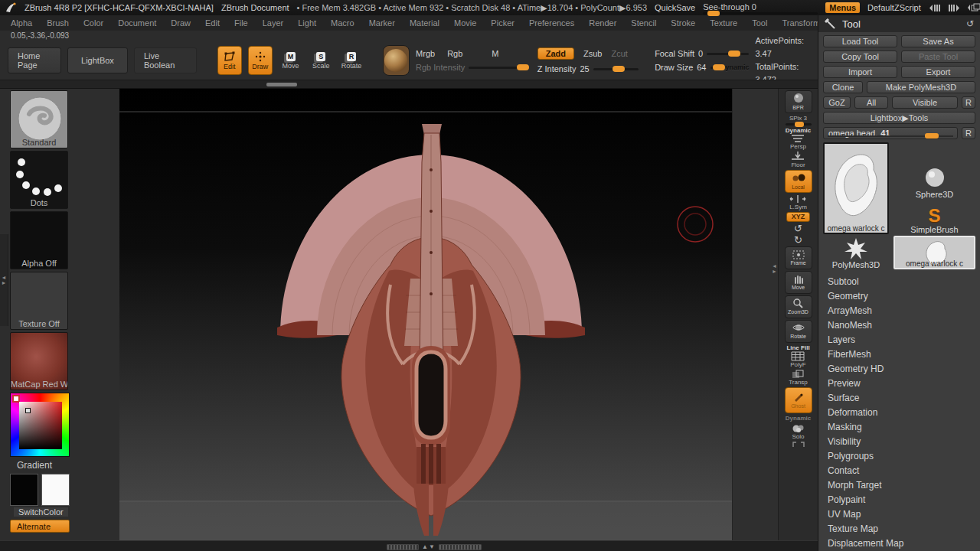 The height and width of the screenshot is (551, 980). I want to click on local-button: Local, so click(799, 181).